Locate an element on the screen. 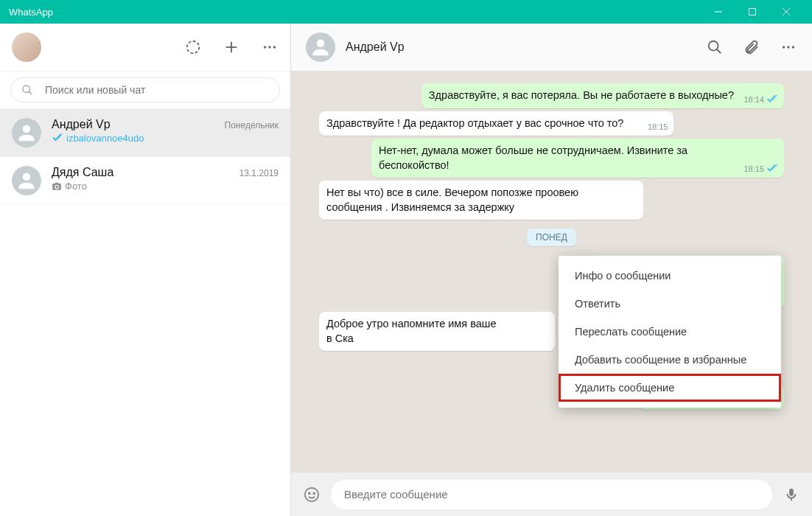 This screenshot has height=516, width=812. chat-item-dyadya: Дядя Саша 13.1.2019 Фото is located at coordinates (145, 181).